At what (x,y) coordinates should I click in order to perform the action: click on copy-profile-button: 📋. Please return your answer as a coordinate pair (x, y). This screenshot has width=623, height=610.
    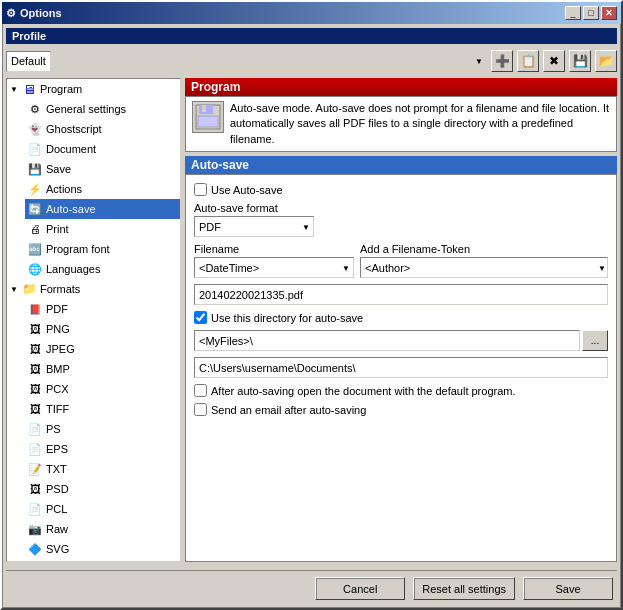
    Looking at the image, I should click on (528, 61).